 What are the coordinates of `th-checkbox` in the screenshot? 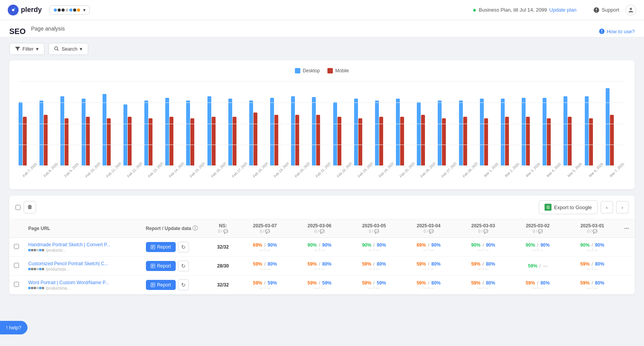 It's located at (16, 228).